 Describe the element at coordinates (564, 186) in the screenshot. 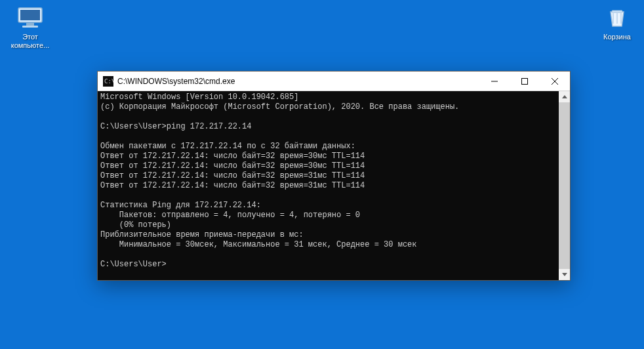

I see `scroll-thumb` at that location.